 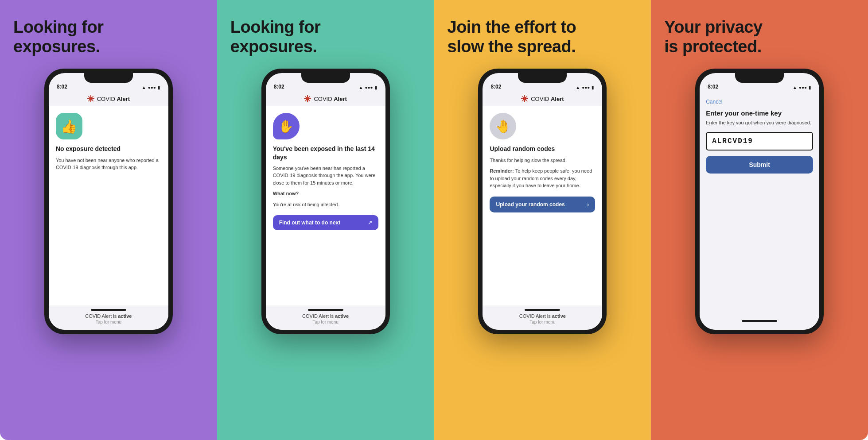 I want to click on active-status-1: COVID Alert is active, so click(x=109, y=316).